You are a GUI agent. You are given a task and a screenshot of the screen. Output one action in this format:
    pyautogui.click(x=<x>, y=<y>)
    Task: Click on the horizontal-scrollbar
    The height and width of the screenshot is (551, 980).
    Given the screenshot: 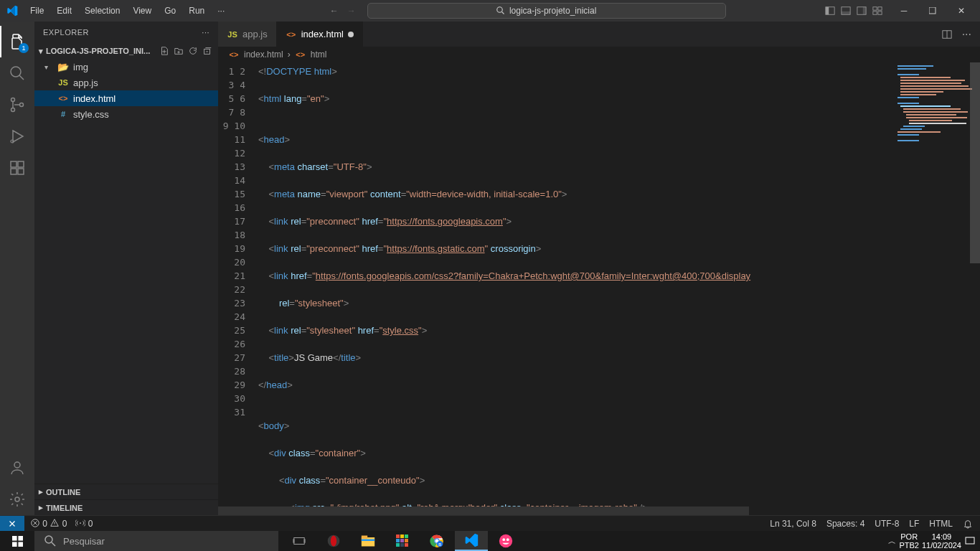 What is the action you would take?
    pyautogui.click(x=599, y=511)
    